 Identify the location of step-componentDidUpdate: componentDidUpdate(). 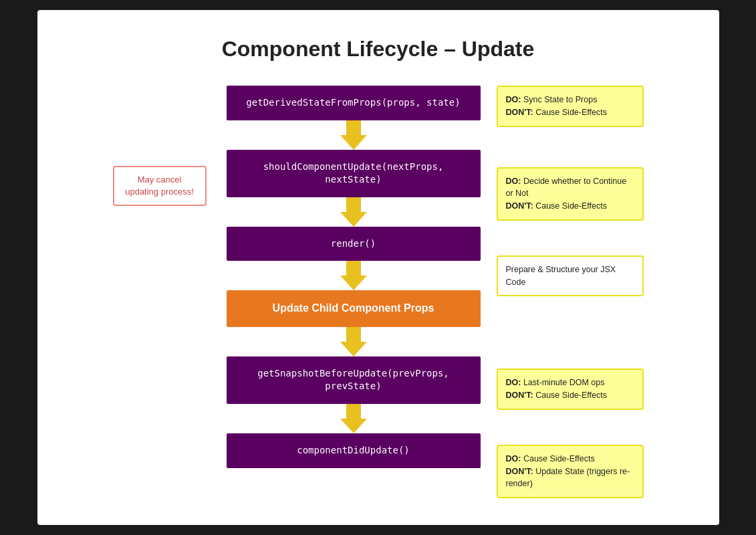
(354, 451).